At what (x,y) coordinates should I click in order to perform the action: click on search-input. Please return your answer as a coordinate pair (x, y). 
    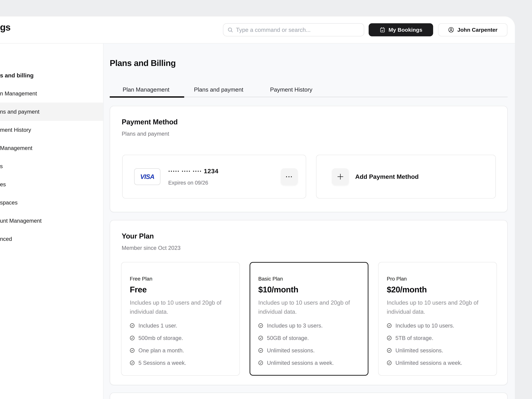
    Looking at the image, I should click on (298, 30).